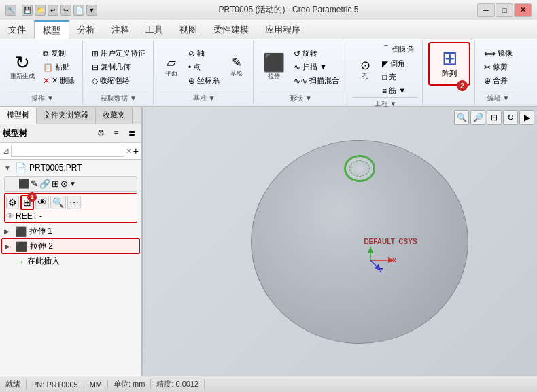 The height and width of the screenshot is (392, 537). I want to click on revolve-icon: ↺, so click(297, 54).